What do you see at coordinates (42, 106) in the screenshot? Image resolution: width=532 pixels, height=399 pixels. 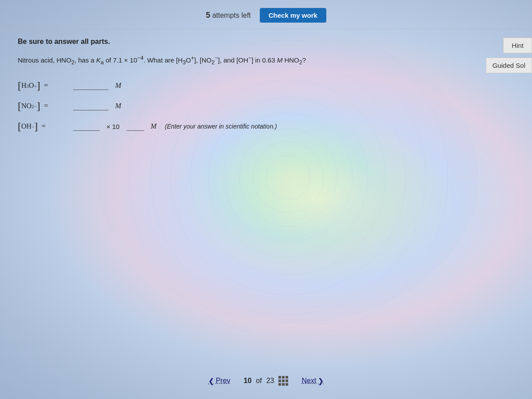 I see `no2-label: [ NO2− ] =` at bounding box center [42, 106].